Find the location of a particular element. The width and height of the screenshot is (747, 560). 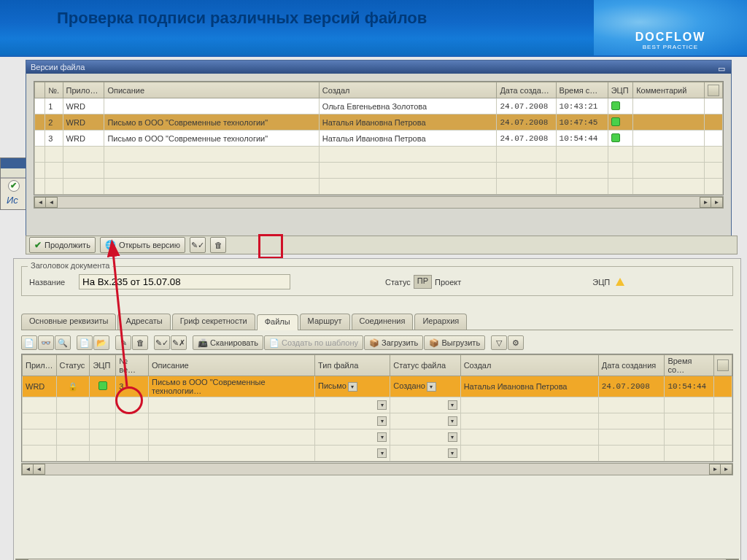

unload-button: 📦 Выгрузить is located at coordinates (454, 343).